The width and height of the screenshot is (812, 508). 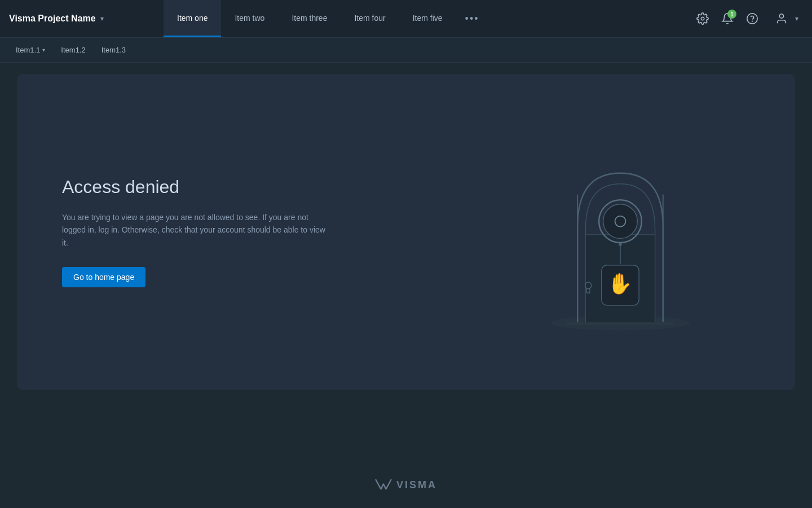 What do you see at coordinates (197, 230) in the screenshot?
I see `error-description: You are trying to view a page you are no…` at bounding box center [197, 230].